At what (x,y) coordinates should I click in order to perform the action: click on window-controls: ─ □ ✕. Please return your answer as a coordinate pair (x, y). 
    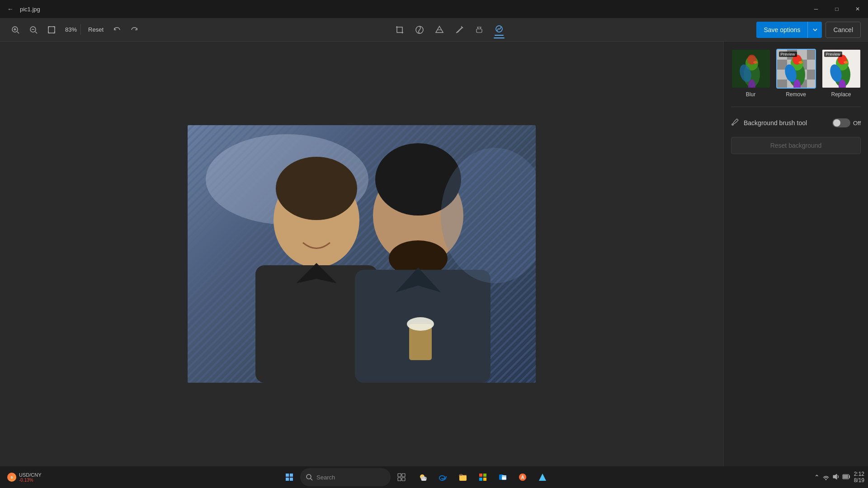
    Looking at the image, I should click on (837, 9).